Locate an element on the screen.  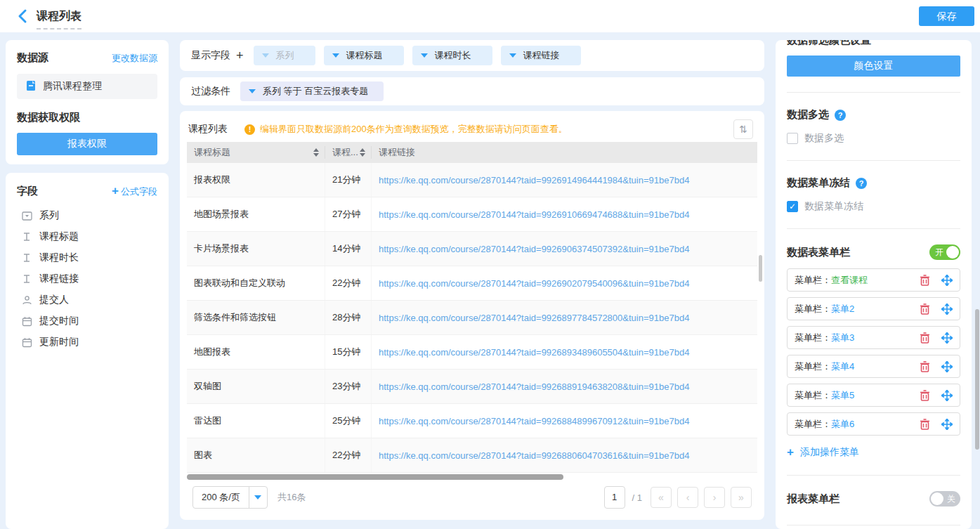
menu-item-label: 菜单5 is located at coordinates (843, 396).